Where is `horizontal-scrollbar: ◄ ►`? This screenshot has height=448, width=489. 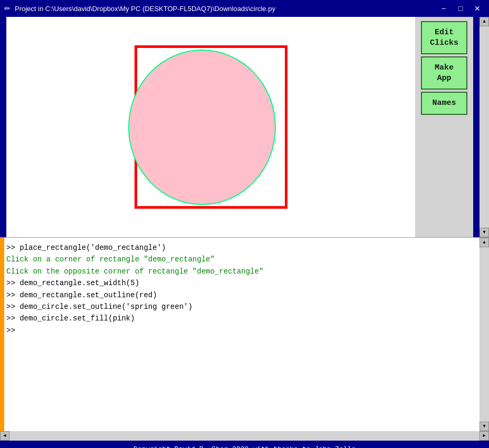
horizontal-scrollbar: ◄ ► is located at coordinates (245, 436).